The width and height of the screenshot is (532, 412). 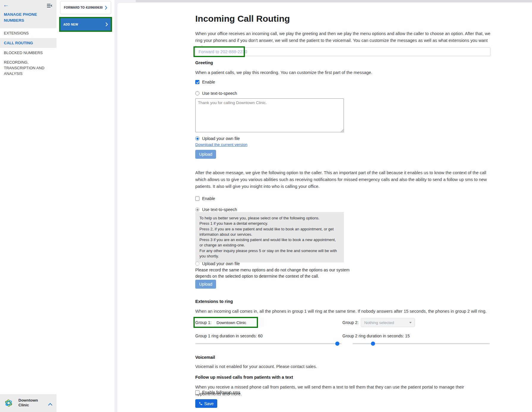 What do you see at coordinates (214, 301) in the screenshot?
I see `extensions-heading: Extensions to ring` at bounding box center [214, 301].